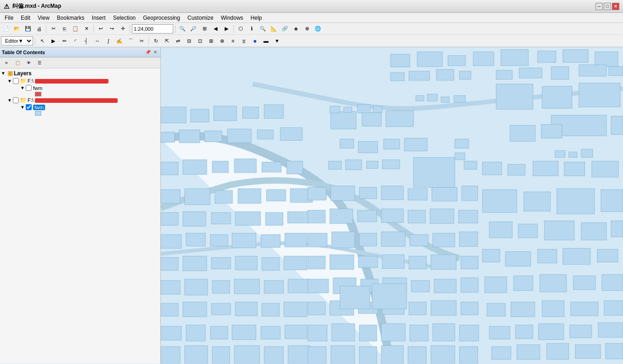 The height and width of the screenshot is (364, 623). I want to click on cut-button: ✂, so click(53, 29).